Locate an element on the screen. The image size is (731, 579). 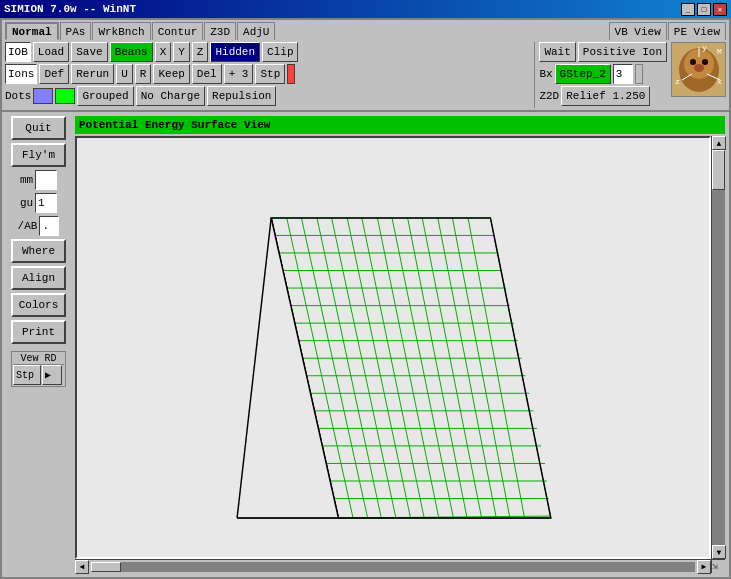
colors-button: Colors is located at coordinates (38, 305).